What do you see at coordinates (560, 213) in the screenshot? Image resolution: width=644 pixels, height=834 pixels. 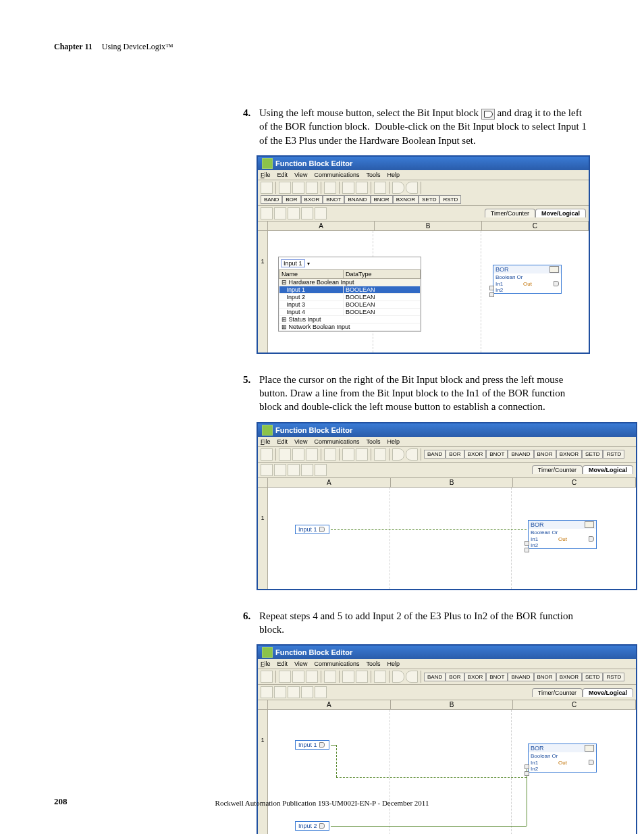 I see `tab-movelogical: Move/Logical` at bounding box center [560, 213].